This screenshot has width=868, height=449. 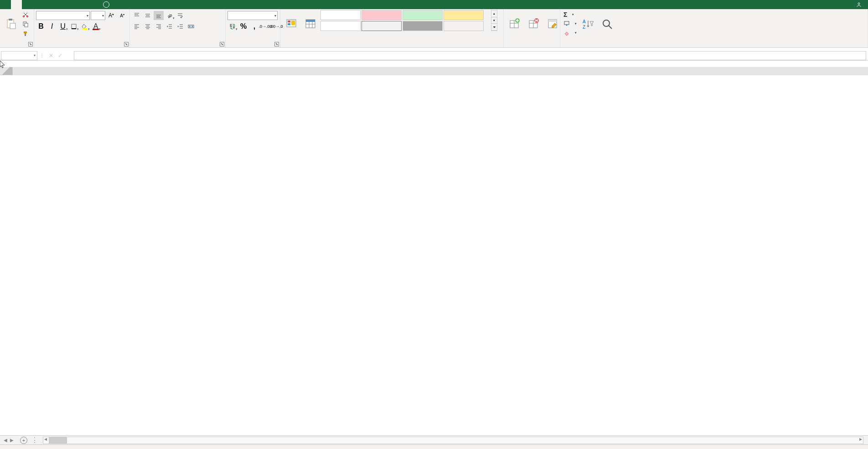 I want to click on styles-more-button: ⏷, so click(x=494, y=27).